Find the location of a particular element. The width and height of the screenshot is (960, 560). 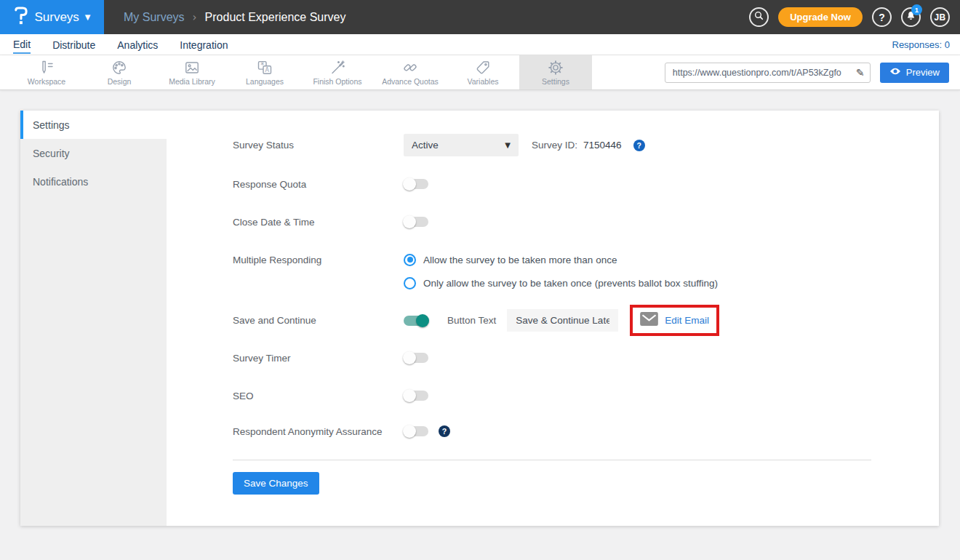

save-and-continue-toggle is located at coordinates (416, 321).